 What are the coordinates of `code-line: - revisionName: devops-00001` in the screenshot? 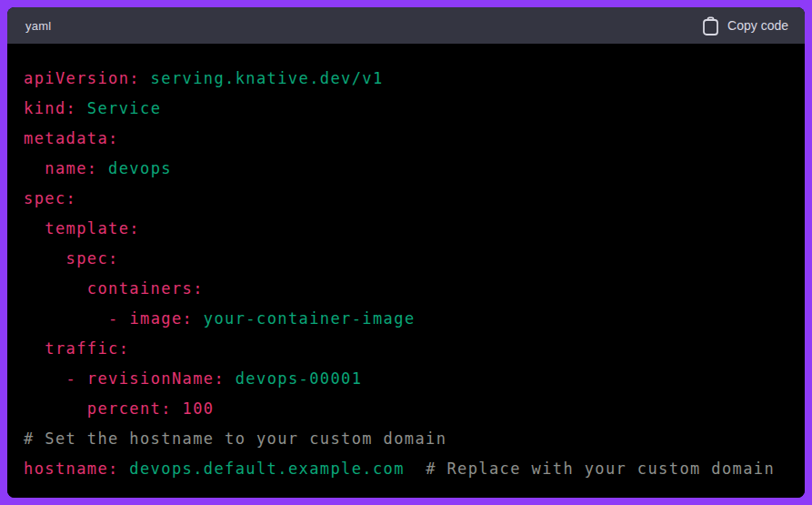 It's located at (406, 379).